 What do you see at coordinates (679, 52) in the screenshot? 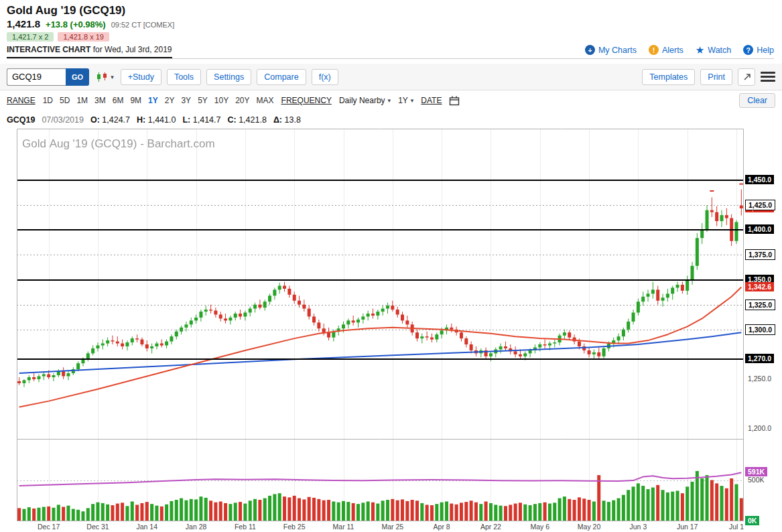
I see `header-links: + My Charts ! Alerts ★ Watch ? Help` at bounding box center [679, 52].